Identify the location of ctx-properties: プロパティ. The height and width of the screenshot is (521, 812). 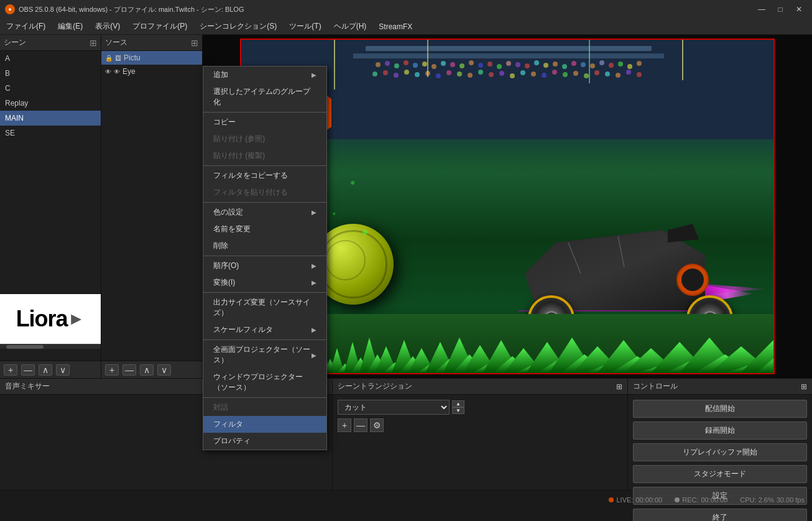
(265, 441).